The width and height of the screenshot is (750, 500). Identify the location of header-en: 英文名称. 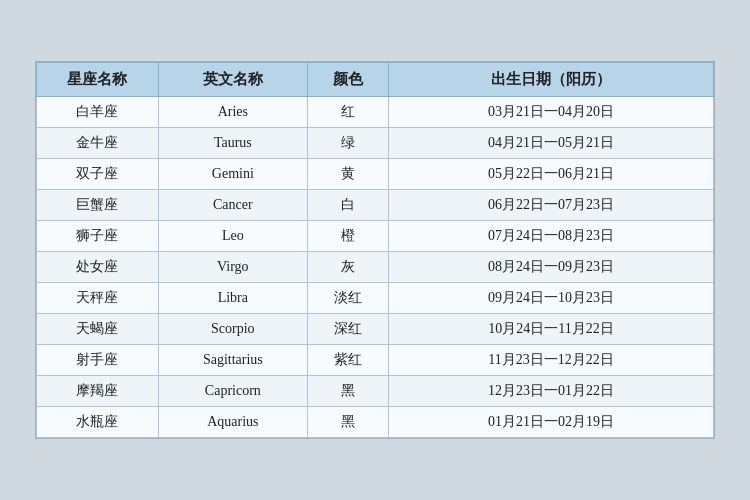
(232, 80).